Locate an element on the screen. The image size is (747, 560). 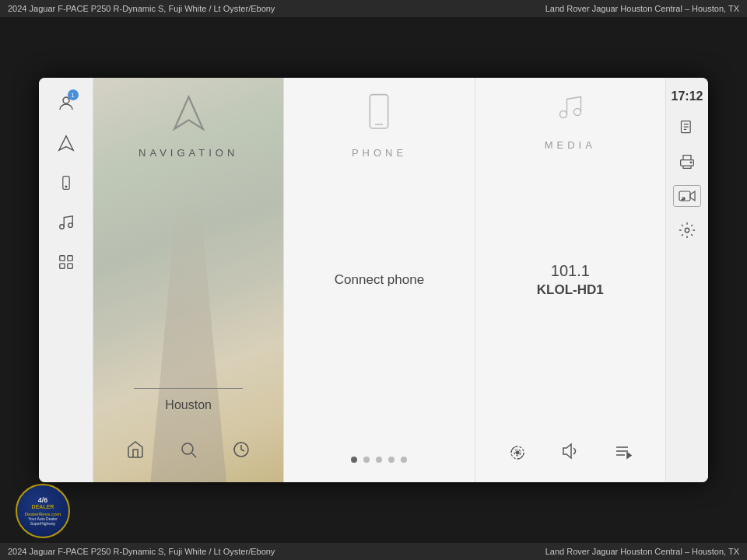
media-frequency: 101.1 is located at coordinates (570, 271).